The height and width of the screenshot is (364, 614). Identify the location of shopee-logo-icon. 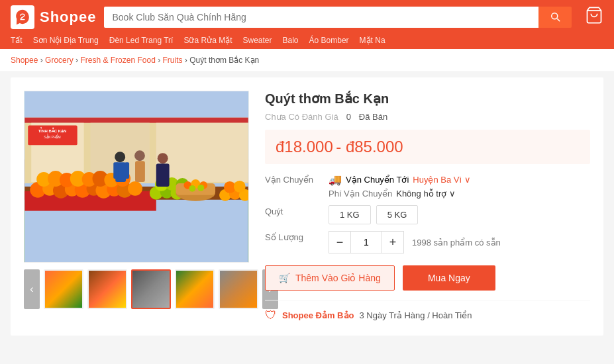
(23, 17).